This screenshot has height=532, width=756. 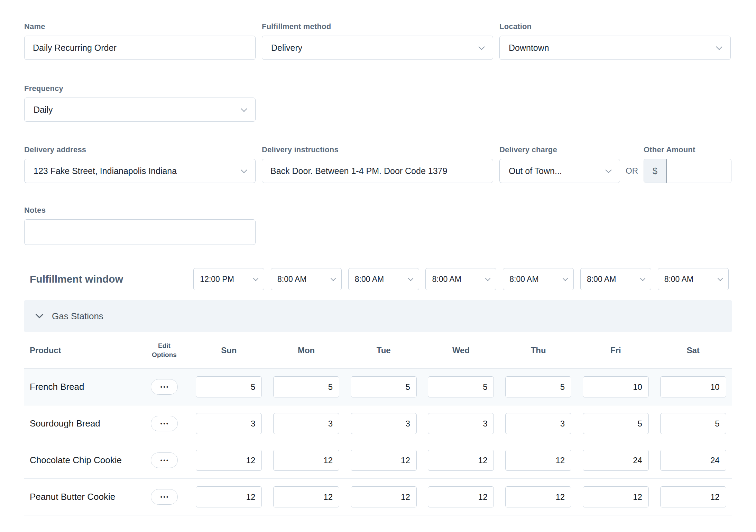 I want to click on product-name: French Bread, so click(x=81, y=387).